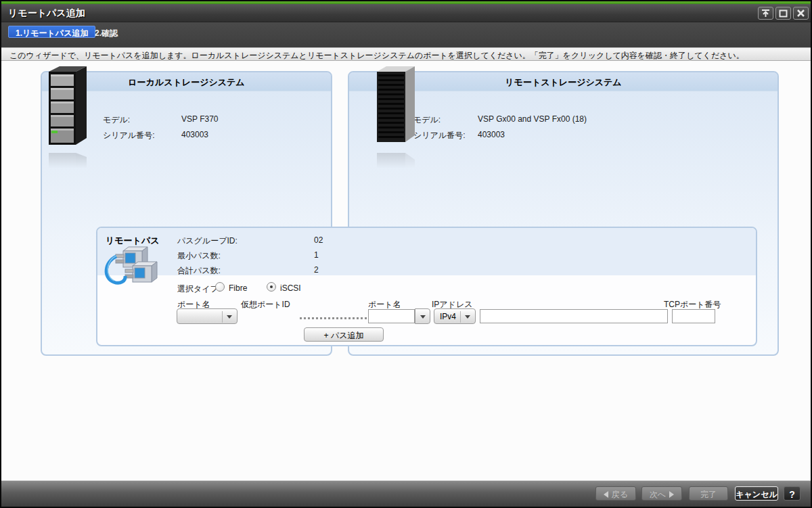  What do you see at coordinates (792, 494) in the screenshot?
I see `help-button: ?` at bounding box center [792, 494].